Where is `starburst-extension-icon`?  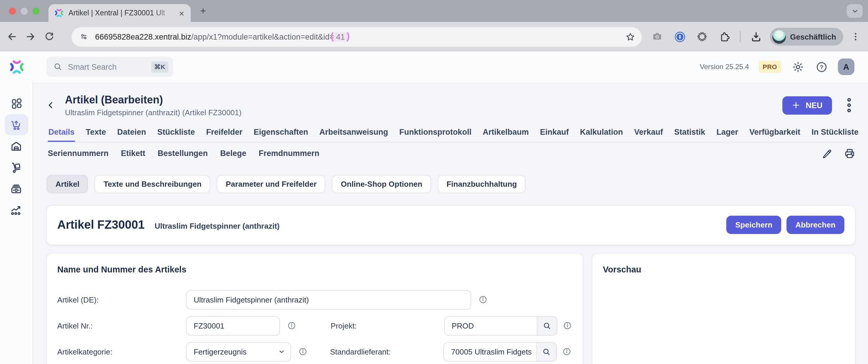
starburst-extension-icon is located at coordinates (702, 37).